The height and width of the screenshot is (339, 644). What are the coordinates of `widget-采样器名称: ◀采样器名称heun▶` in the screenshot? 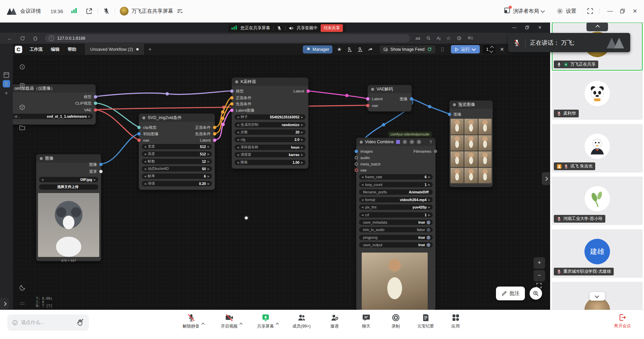 It's located at (270, 147).